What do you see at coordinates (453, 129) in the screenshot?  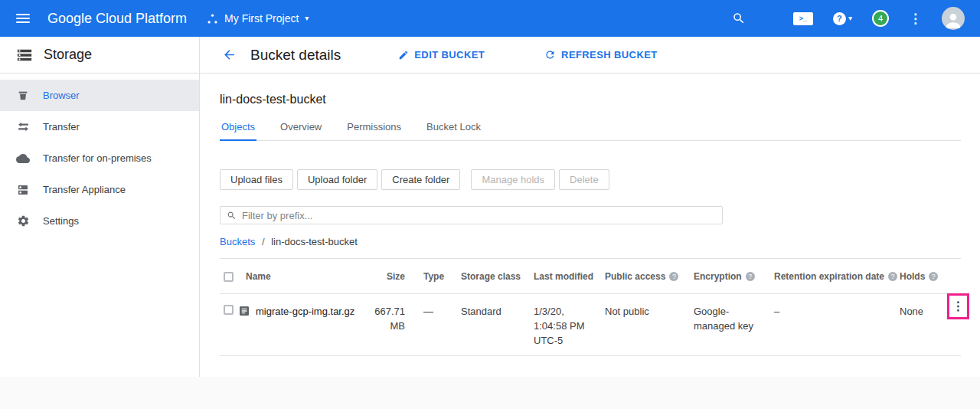 I see `tab-bucket-lock: Bucket Lock` at bounding box center [453, 129].